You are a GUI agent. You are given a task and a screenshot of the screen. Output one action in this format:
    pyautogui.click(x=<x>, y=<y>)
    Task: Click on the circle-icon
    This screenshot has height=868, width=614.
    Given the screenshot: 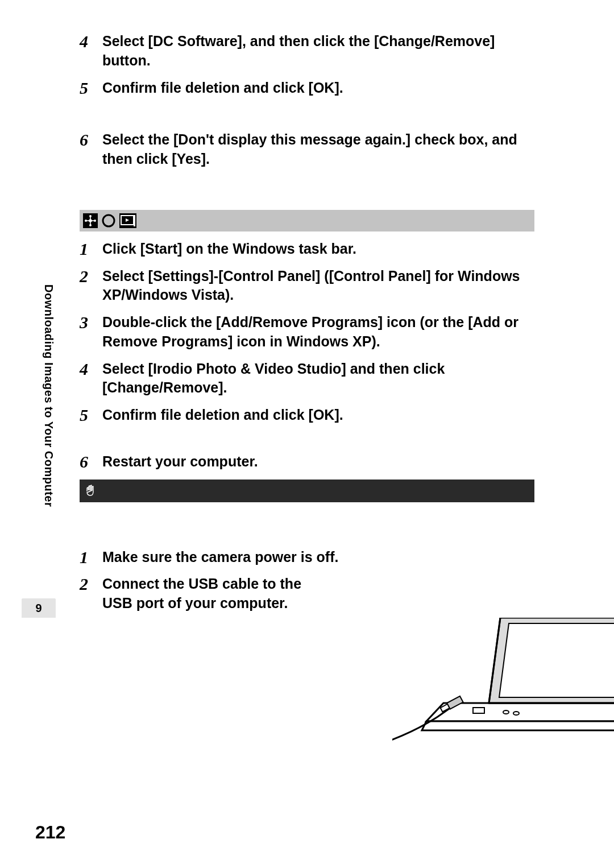 What is the action you would take?
    pyautogui.click(x=109, y=221)
    